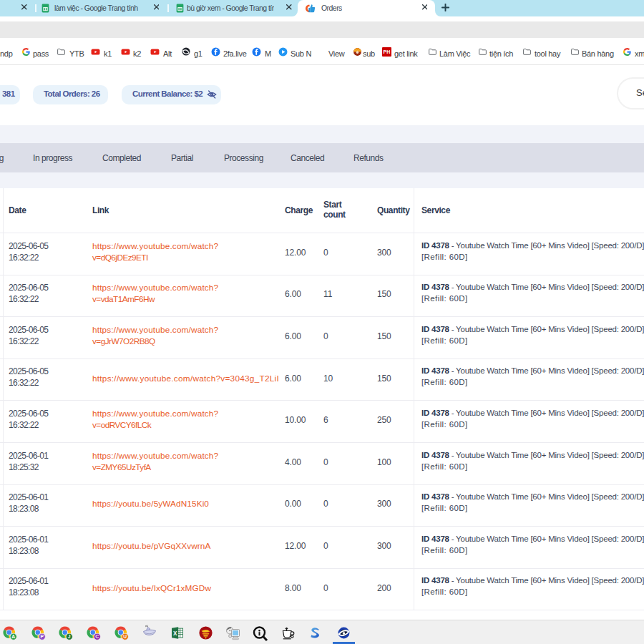 This screenshot has height=644, width=644. What do you see at coordinates (42, 637) in the screenshot?
I see `svg-text: P` at bounding box center [42, 637].